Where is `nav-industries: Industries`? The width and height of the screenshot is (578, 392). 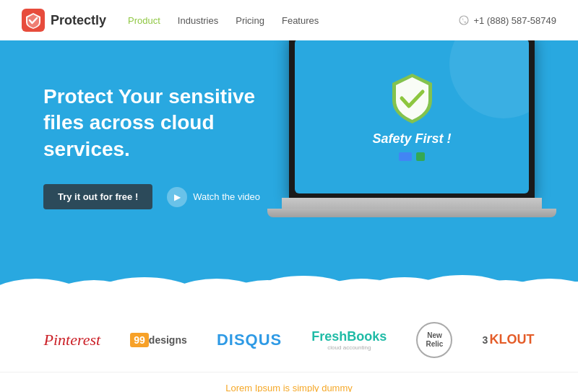
nav-industries: Industries is located at coordinates (198, 20).